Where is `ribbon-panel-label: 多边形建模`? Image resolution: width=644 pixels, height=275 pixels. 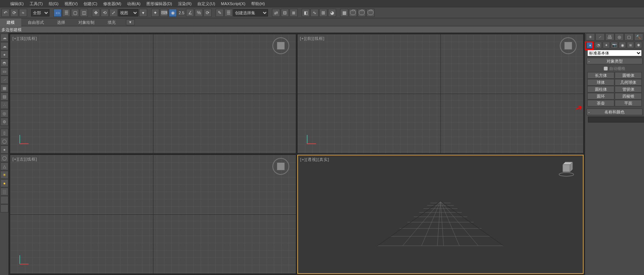 ribbon-panel-label: 多边形建模 is located at coordinates (322, 30).